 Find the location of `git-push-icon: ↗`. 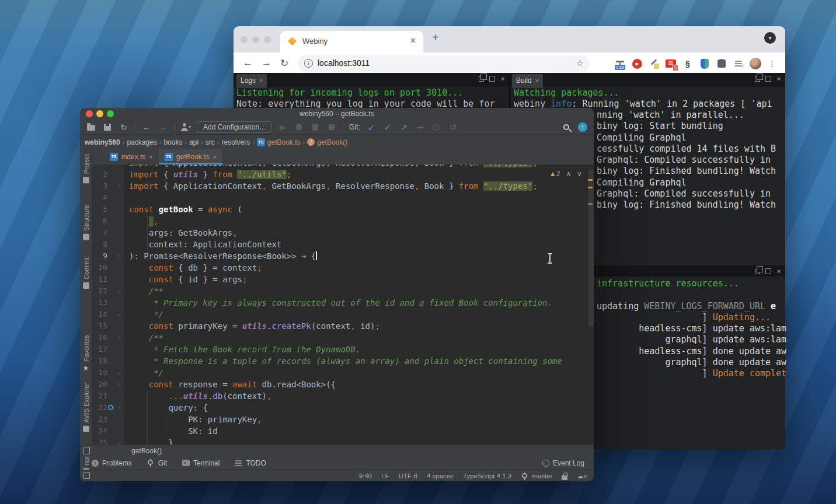

git-push-icon: ↗ is located at coordinates (404, 127).